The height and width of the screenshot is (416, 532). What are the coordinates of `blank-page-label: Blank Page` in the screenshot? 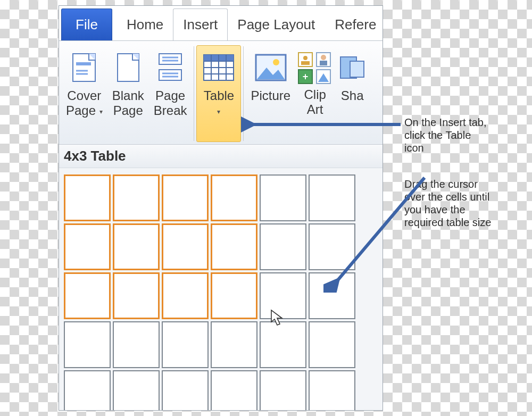 It's located at (128, 103).